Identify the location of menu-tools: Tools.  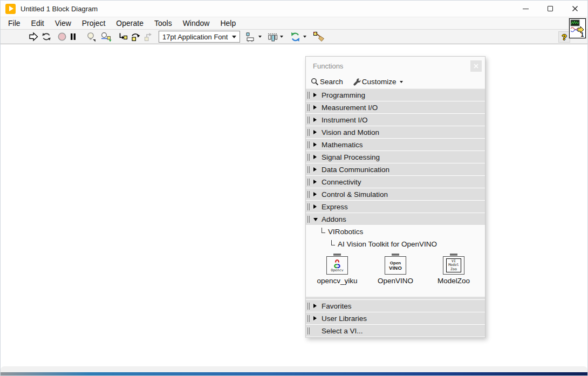
(163, 23).